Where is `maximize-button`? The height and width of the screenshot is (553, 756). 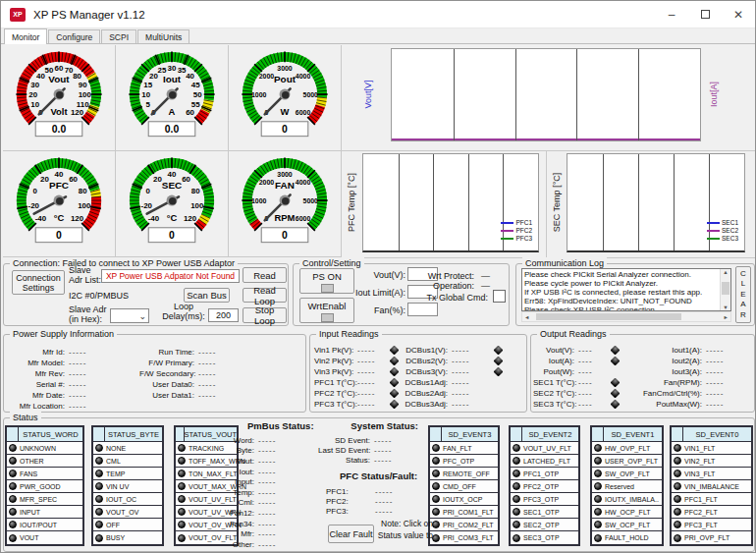 maximize-button is located at coordinates (705, 15).